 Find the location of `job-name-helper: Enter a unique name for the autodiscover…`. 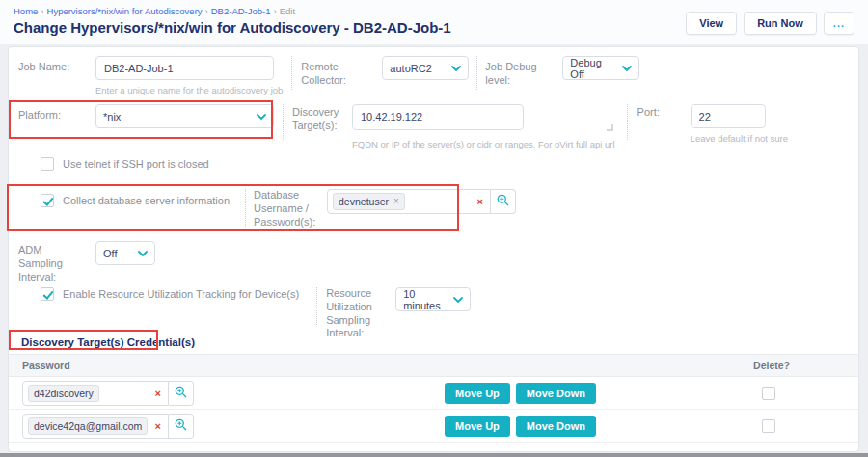

job-name-helper: Enter a unique name for the autodiscover… is located at coordinates (189, 91).